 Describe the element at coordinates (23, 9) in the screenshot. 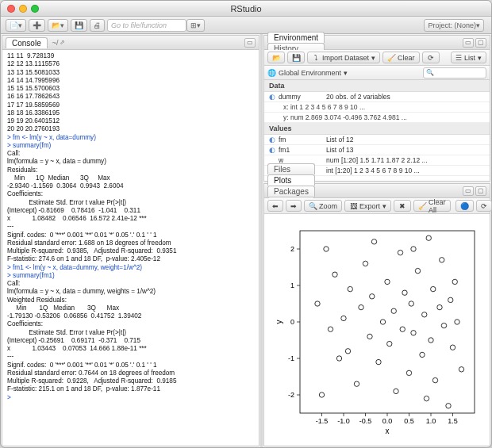

I see `minimize-icon` at that location.